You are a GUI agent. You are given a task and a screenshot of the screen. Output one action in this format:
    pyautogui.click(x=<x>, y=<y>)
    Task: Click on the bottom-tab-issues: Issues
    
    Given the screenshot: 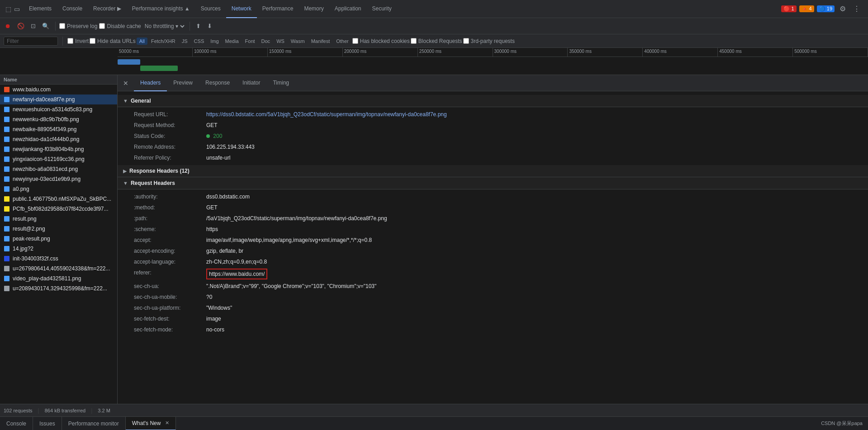 What is the action you would take?
    pyautogui.click(x=47, y=424)
    